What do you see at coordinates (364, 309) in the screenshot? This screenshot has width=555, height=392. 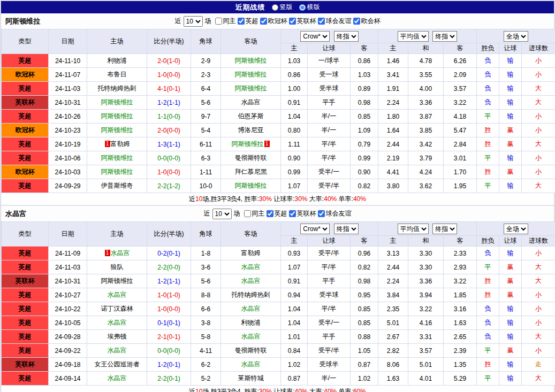 I see `odds-away-cell: 0.85` at bounding box center [364, 309].